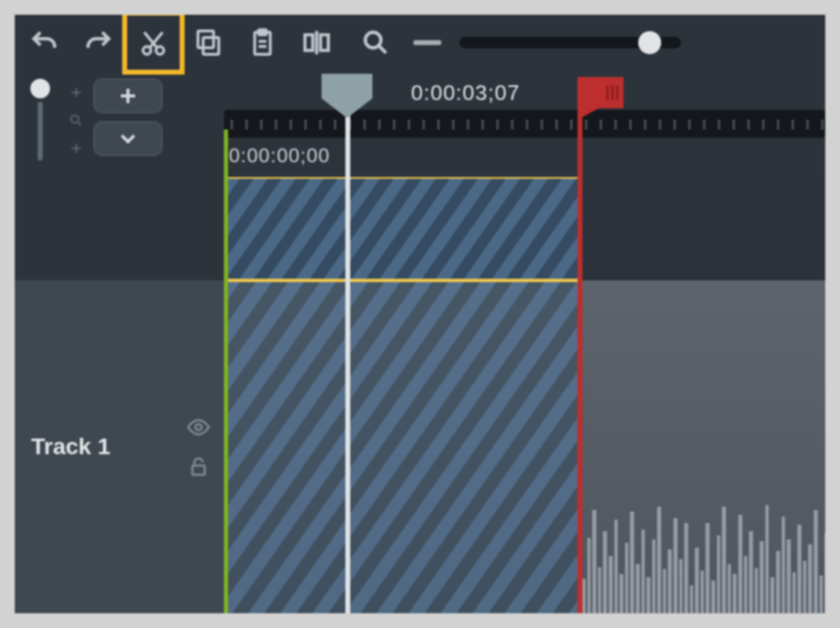 This screenshot has width=840, height=628. I want to click on chevron-down-icon, so click(128, 139).